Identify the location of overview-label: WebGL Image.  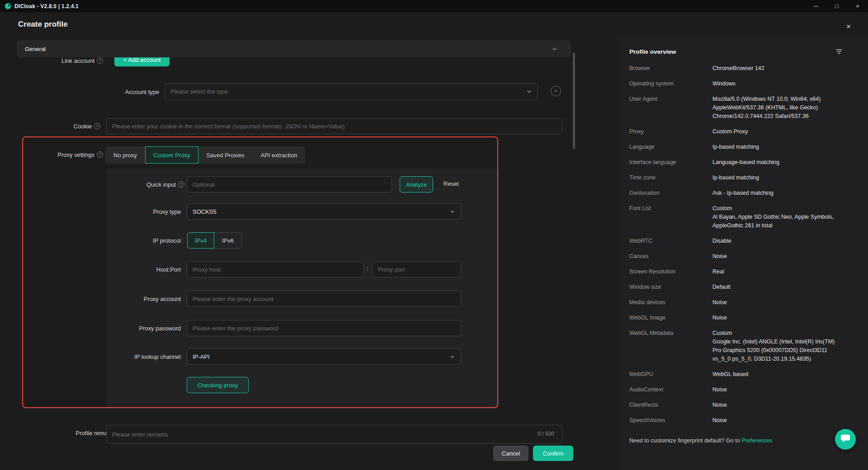
(671, 318).